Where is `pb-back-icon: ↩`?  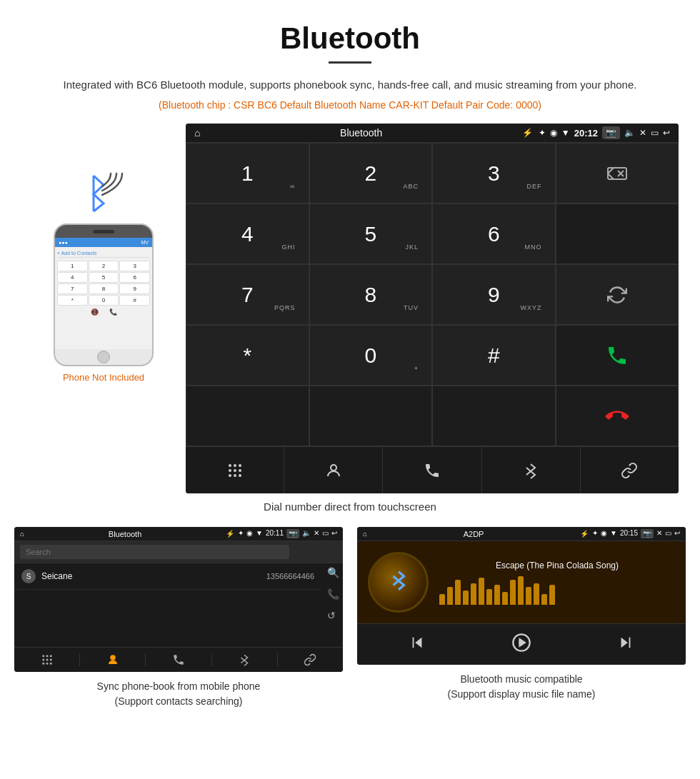
pb-back-icon: ↩ is located at coordinates (334, 534).